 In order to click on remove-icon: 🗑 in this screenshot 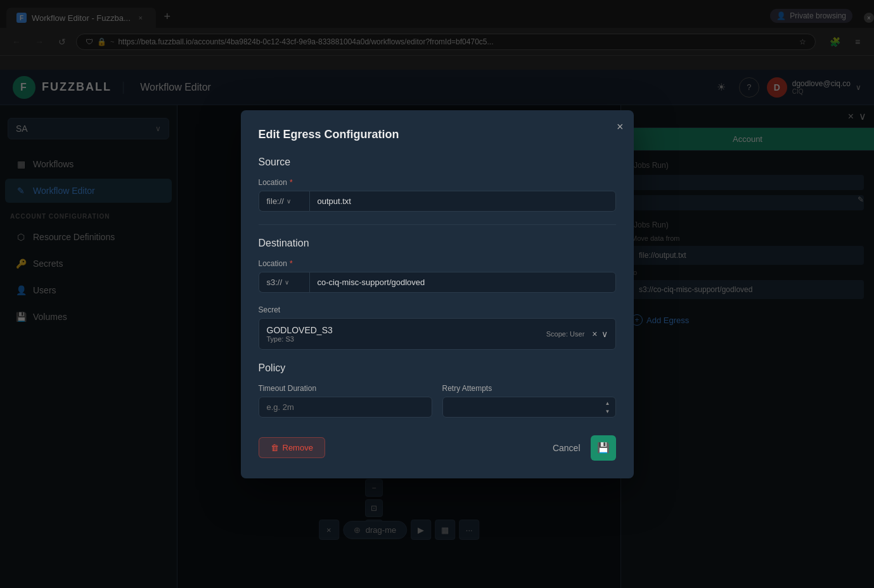, I will do `click(275, 447)`.